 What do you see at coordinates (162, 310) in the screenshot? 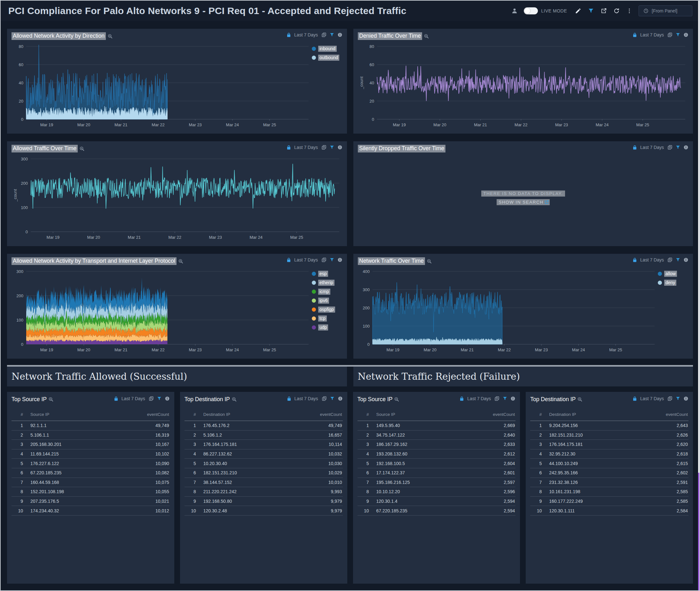
I see `chart-canvas: 0100200300Mar 19Mar 20Mar 21Mar 22Mar 23…` at bounding box center [162, 310].